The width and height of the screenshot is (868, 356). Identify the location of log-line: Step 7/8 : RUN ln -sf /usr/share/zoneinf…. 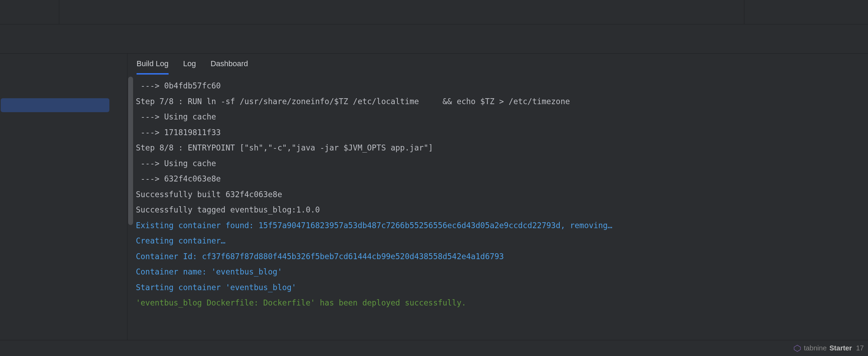
(501, 102).